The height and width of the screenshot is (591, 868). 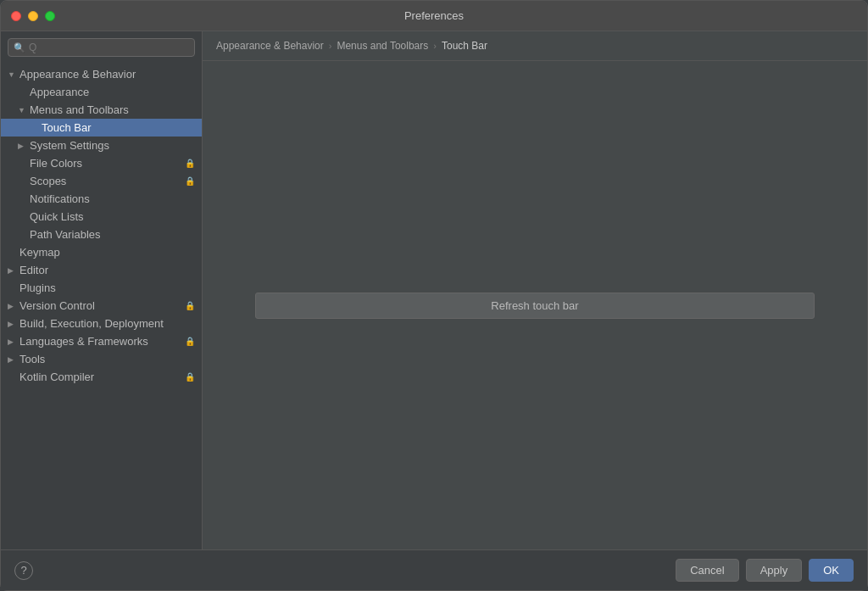 What do you see at coordinates (102, 217) in the screenshot?
I see `sidebar-item-quick-lists: Quick Lists` at bounding box center [102, 217].